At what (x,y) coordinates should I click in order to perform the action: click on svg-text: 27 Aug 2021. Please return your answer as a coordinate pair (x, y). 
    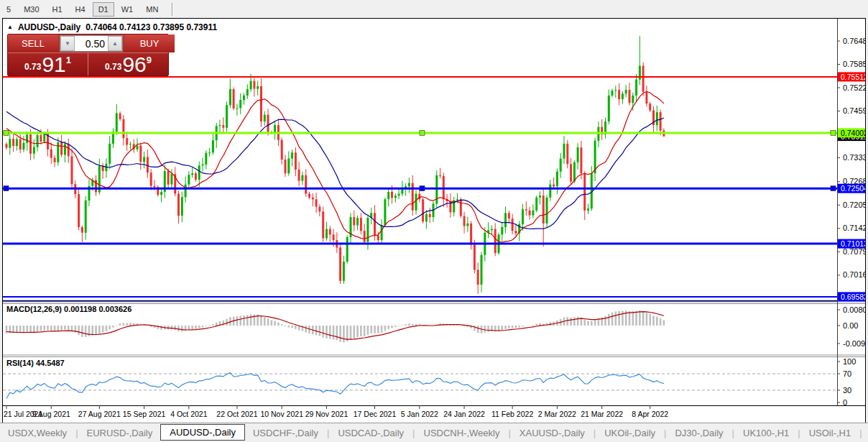
    Looking at the image, I should click on (99, 414).